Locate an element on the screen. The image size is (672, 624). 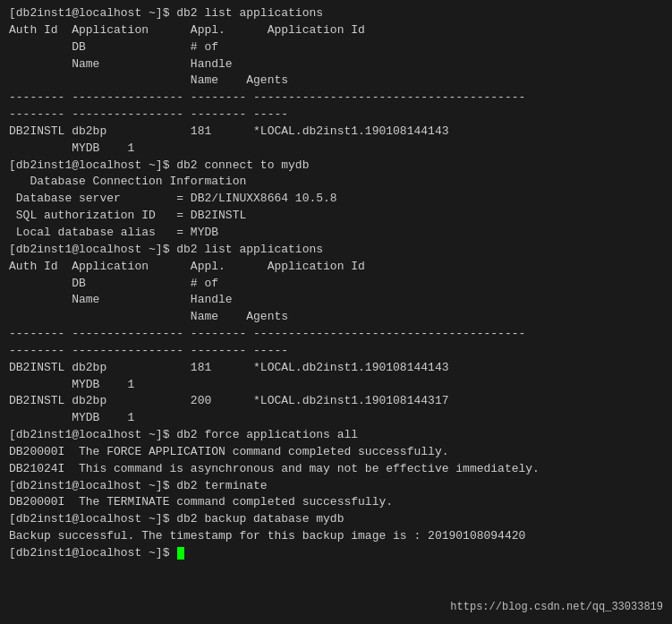
terminal-line: DB20000I The TERMINATE command completed… is located at coordinates (336, 503).